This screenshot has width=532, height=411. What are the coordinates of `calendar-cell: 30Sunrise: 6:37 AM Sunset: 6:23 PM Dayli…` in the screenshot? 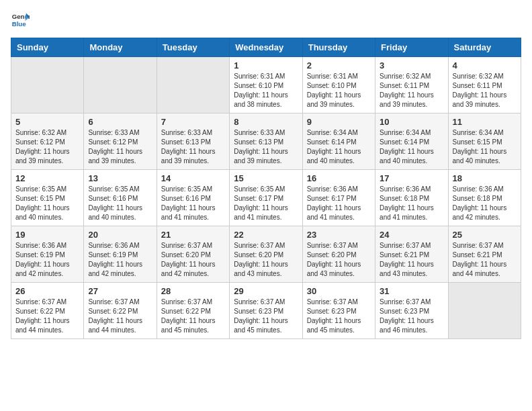 It's located at (339, 311).